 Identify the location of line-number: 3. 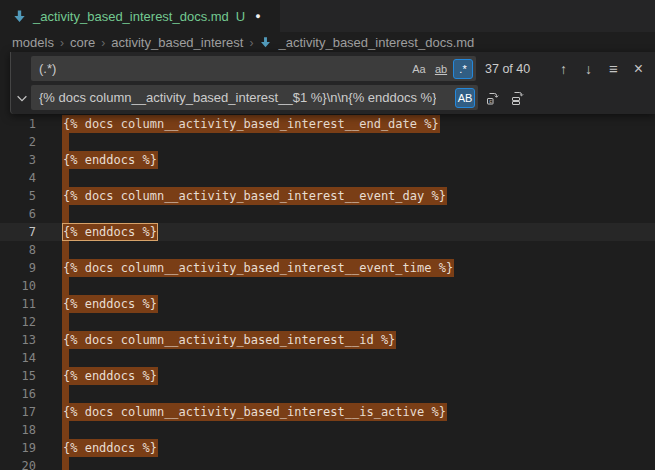
(18, 160).